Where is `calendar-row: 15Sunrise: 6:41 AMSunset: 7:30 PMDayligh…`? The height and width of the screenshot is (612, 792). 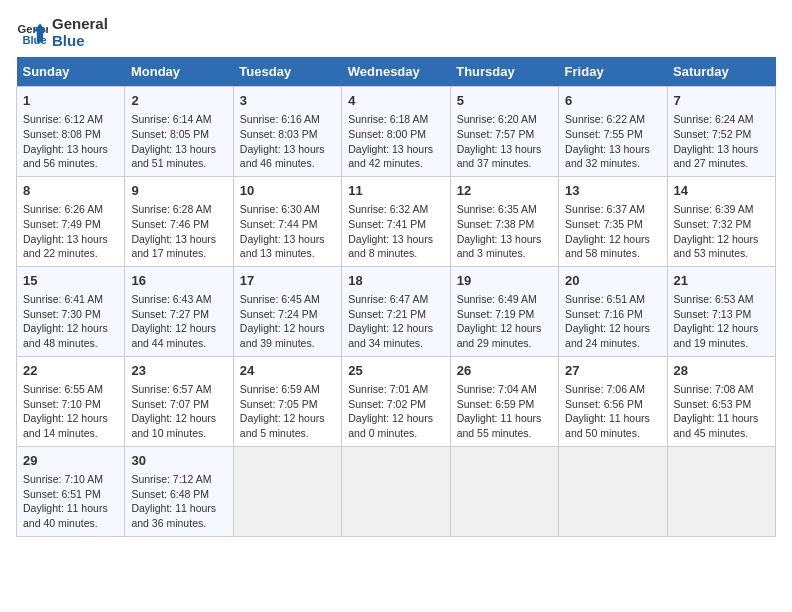
calendar-row: 15Sunrise: 6:41 AMSunset: 7:30 PMDayligh… is located at coordinates (396, 311).